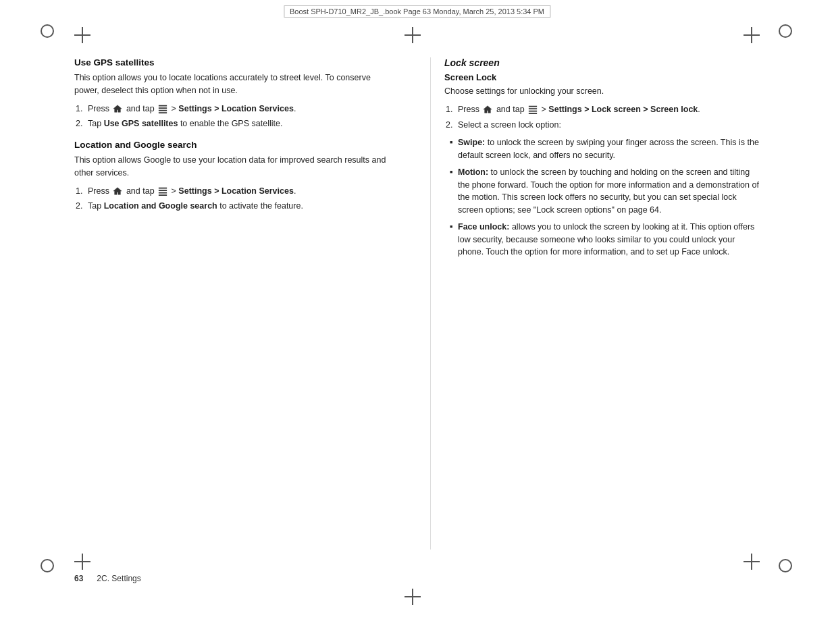 Image resolution: width=834 pixels, height=644 pixels. Describe the element at coordinates (82, 35) in the screenshot. I see `crosshair-top-left` at that location.